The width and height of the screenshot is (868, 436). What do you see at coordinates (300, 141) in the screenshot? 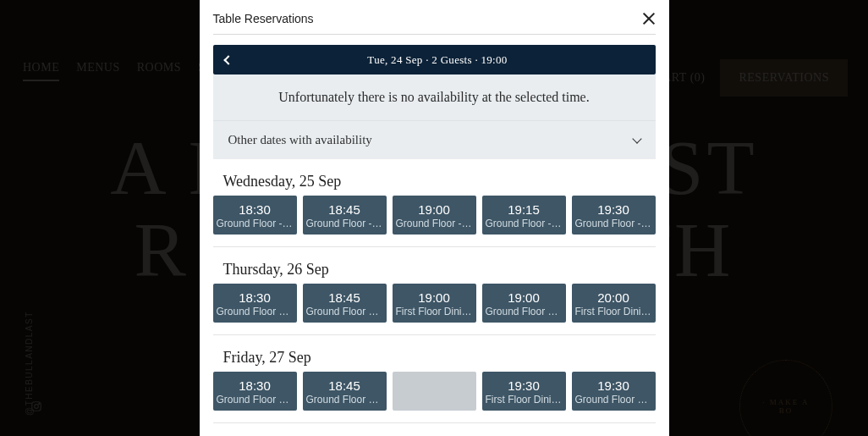
I see `other-dates-label: Other dates with availability` at bounding box center [300, 141].